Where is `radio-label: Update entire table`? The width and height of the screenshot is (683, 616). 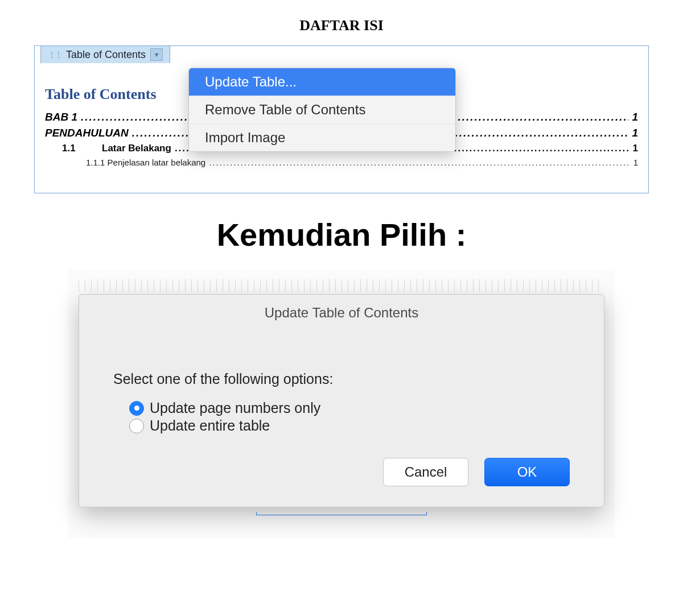
radio-label: Update entire table is located at coordinates (209, 425).